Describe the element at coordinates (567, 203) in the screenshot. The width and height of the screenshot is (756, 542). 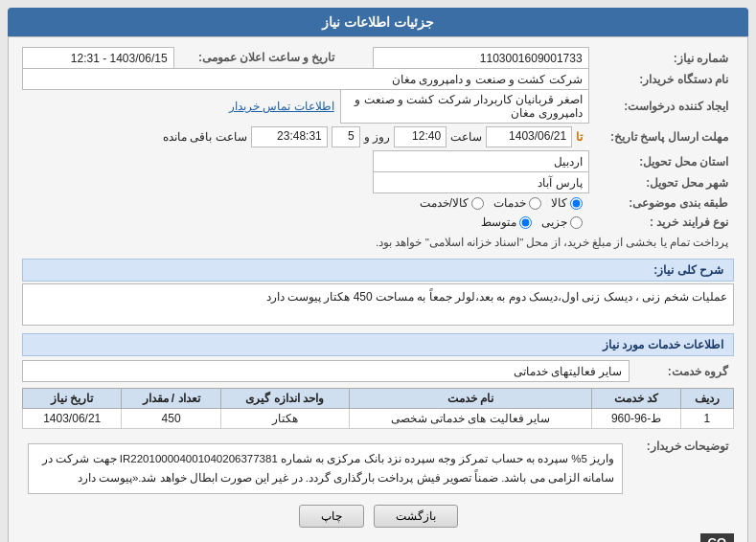
I see `radio-kala: کالا` at that location.